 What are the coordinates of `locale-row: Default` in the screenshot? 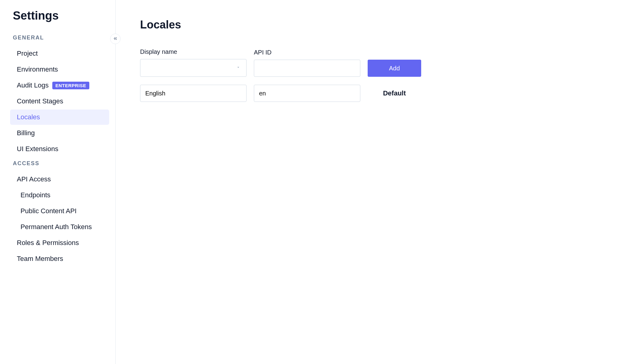 It's located at (368, 93).